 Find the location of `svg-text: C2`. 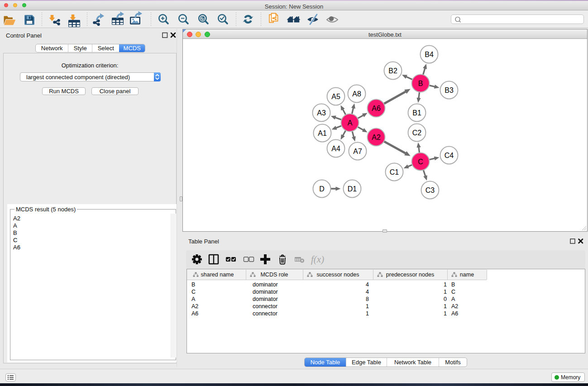

svg-text: C2 is located at coordinates (417, 133).